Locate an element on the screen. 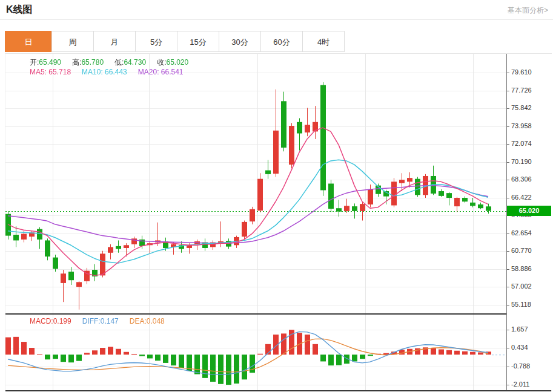 The image size is (553, 392). axis-label-macd--2.011: -2.011 is located at coordinates (520, 384).